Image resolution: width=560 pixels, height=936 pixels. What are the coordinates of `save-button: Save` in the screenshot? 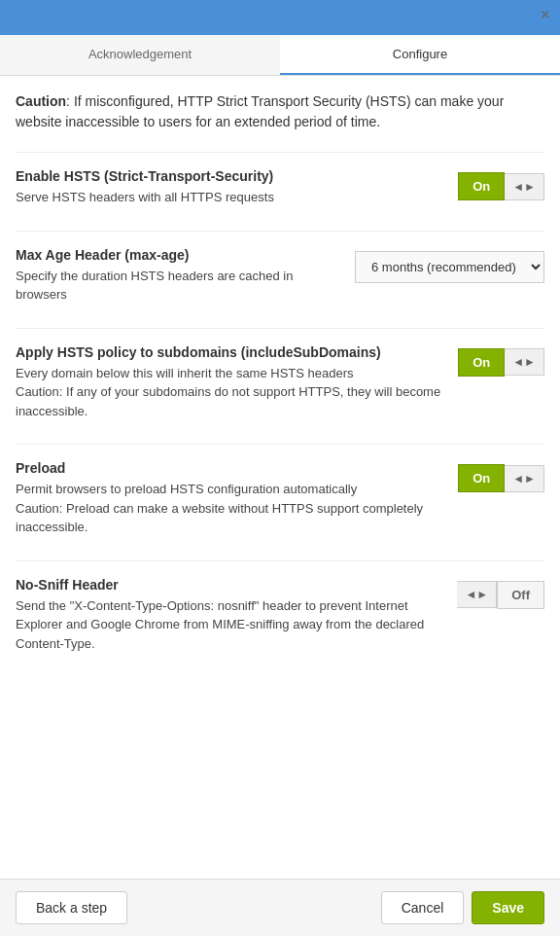 It's located at (508, 908).